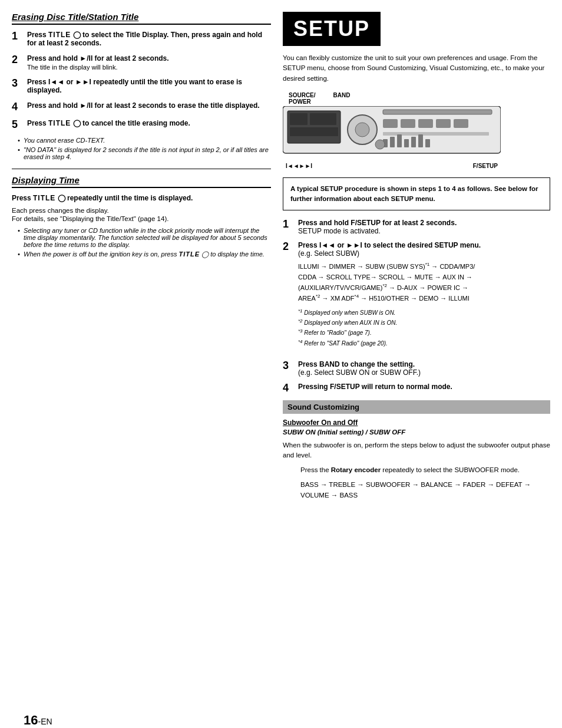 The image size is (562, 728). What do you see at coordinates (416, 490) in the screenshot?
I see `bass-chain-block: BASS → TREBLE → SUBWOOFER → BALANCE → FA…` at bounding box center [416, 490].